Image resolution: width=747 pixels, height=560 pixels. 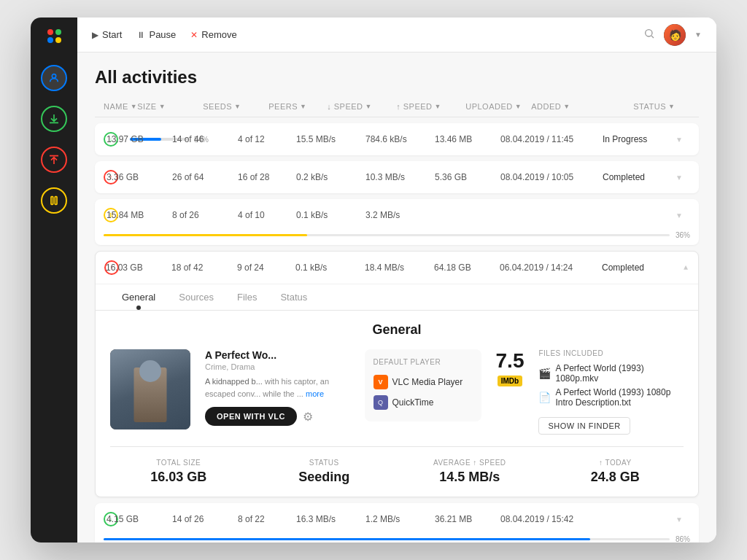 What do you see at coordinates (510, 381) in the screenshot?
I see `imdb-badge: IMDb` at bounding box center [510, 381].